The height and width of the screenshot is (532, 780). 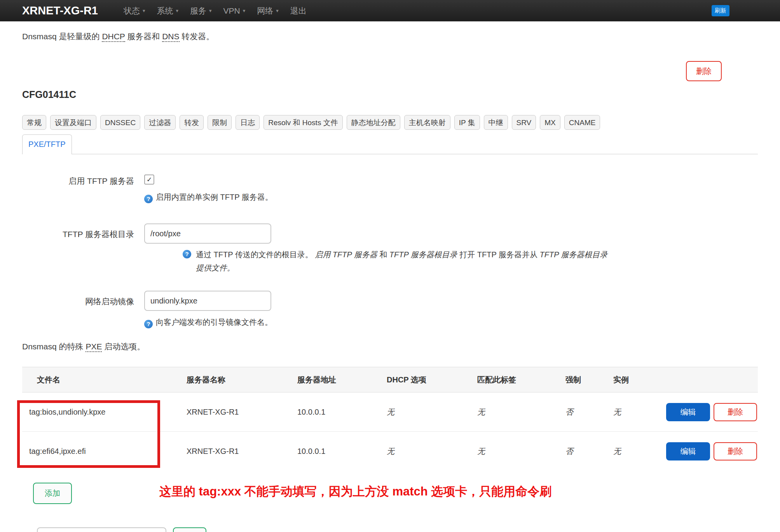 I want to click on tab-resolv-hosts: Resolv 和 Hosts 文件, so click(x=303, y=122).